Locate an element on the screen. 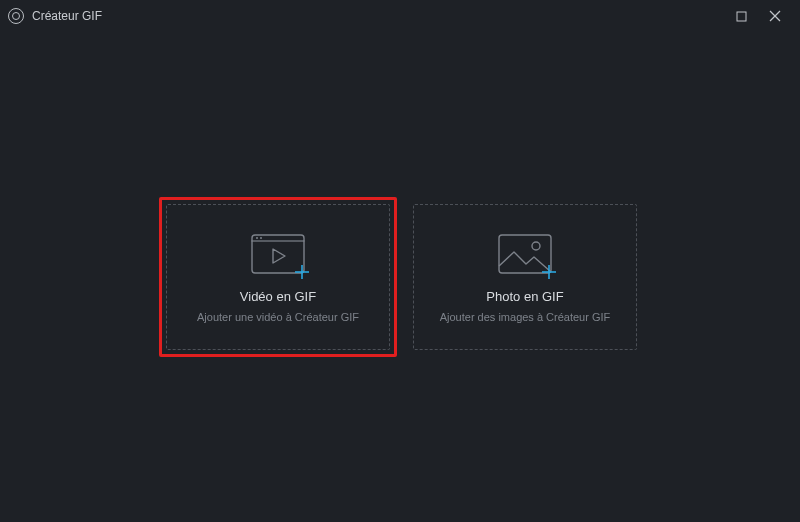 Image resolution: width=800 pixels, height=522 pixels. video-card-title: Vidéo en GIF is located at coordinates (278, 296).